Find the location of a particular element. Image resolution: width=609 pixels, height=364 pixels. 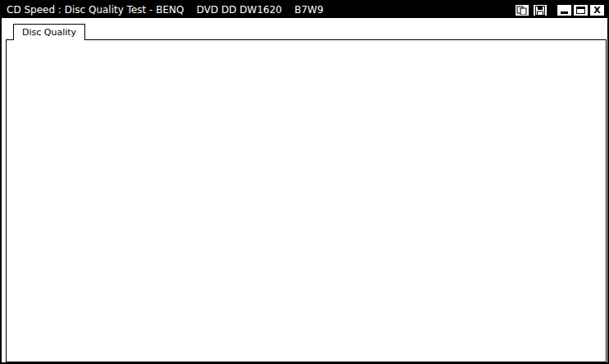

copy-results-button is located at coordinates (522, 10).